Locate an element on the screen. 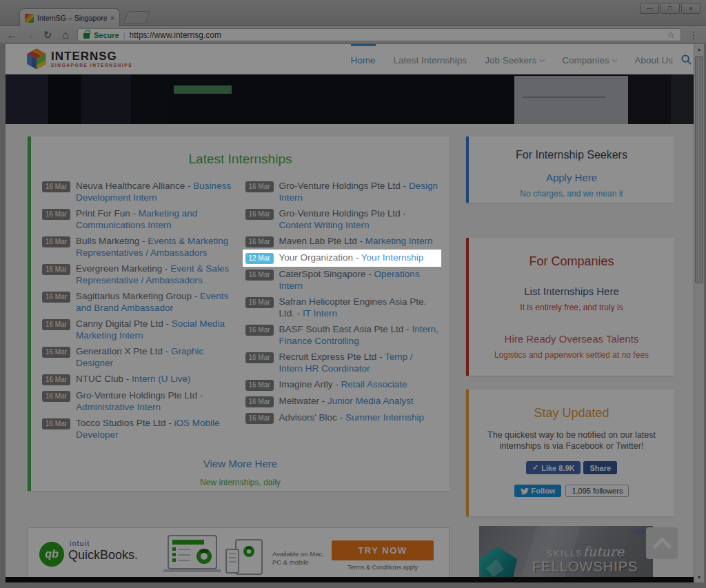 This screenshot has width=706, height=588. hero-image is located at coordinates (350, 99).